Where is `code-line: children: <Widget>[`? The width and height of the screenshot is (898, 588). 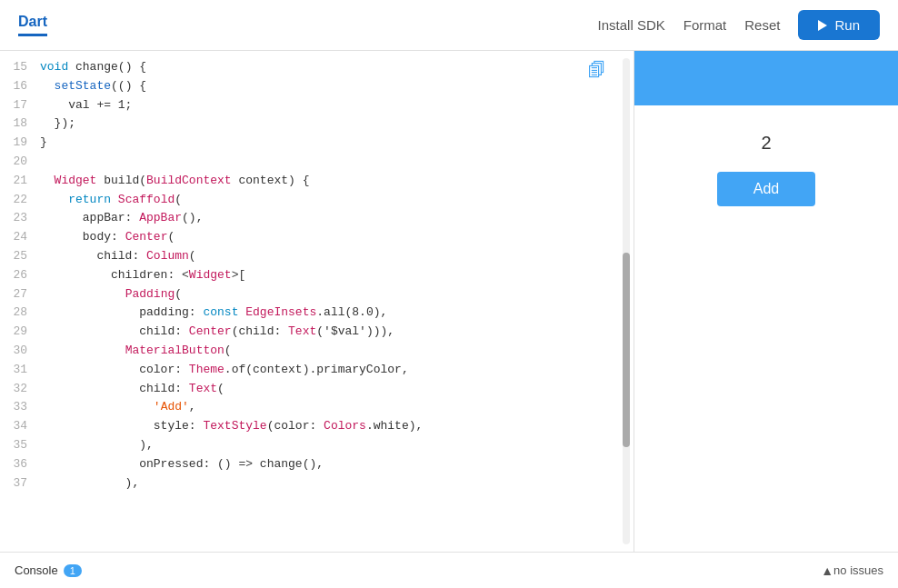
code-line: children: <Widget>[ is located at coordinates (318, 276).